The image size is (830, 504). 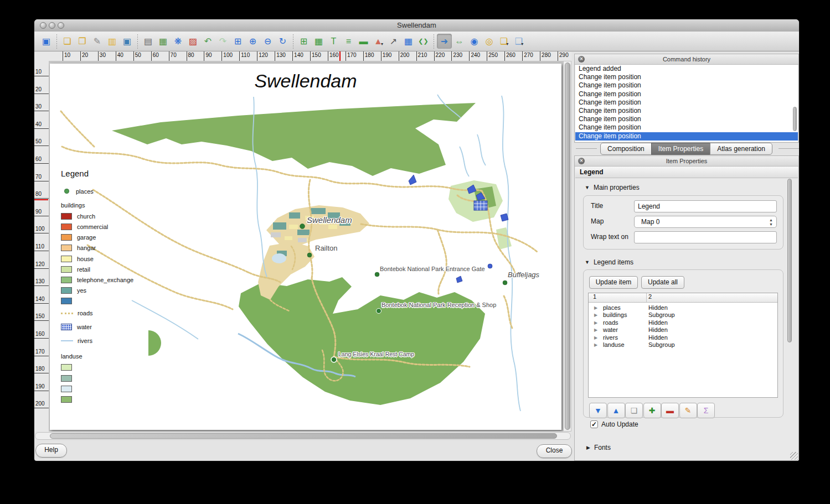 What do you see at coordinates (444, 41) in the screenshot?
I see `select-move-item-icon: ➜` at bounding box center [444, 41].